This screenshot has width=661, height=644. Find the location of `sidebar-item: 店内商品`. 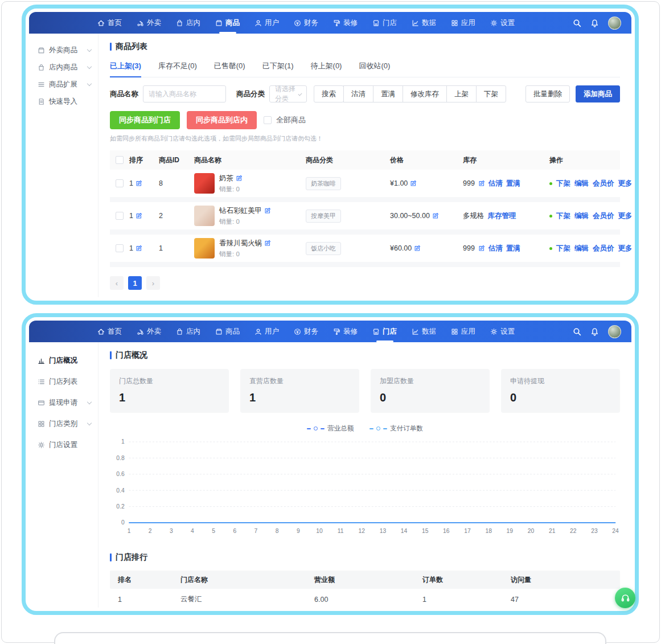

sidebar-item: 店内商品 is located at coordinates (64, 67).